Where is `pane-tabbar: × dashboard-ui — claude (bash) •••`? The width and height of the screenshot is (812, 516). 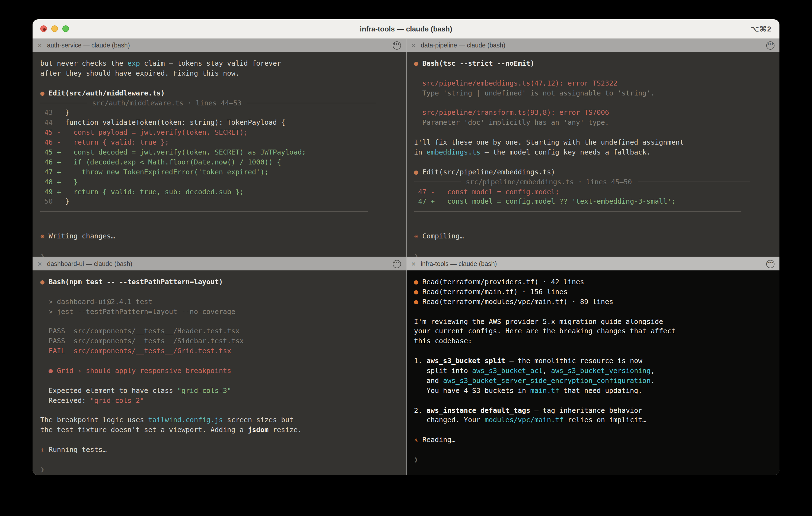
pane-tabbar: × dashboard-ui — claude (bash) ••• is located at coordinates (219, 264).